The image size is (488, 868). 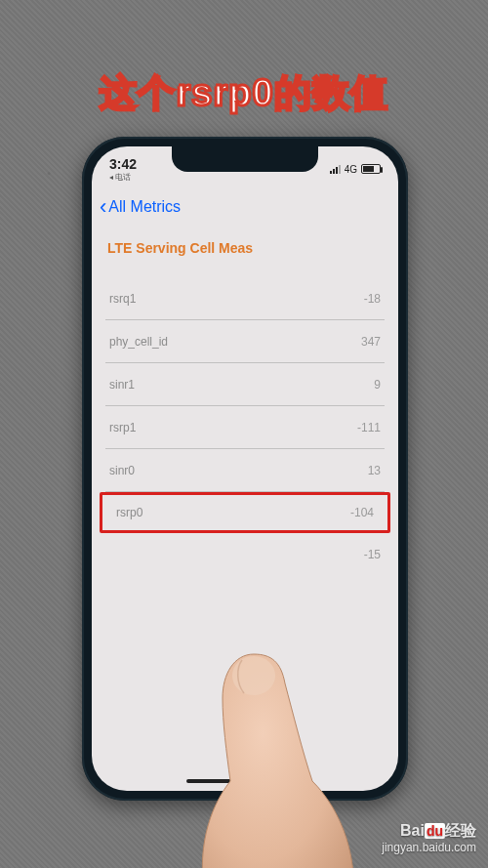 I want to click on chevron-left-icon: ‹, so click(x=103, y=207).